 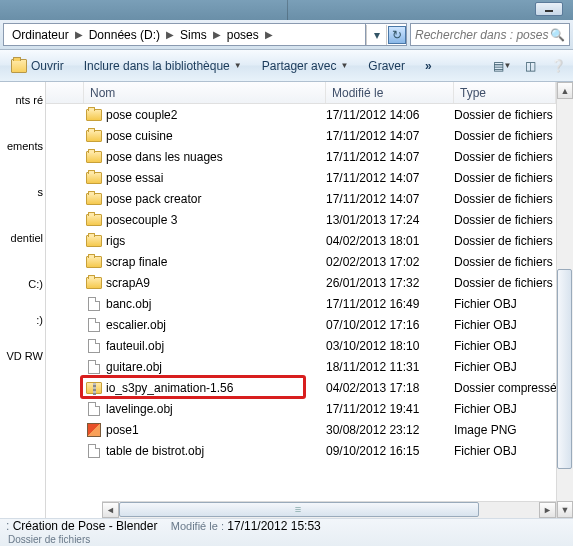 I want to click on file-modified: 18/11/2012 11:31, so click(x=390, y=367).